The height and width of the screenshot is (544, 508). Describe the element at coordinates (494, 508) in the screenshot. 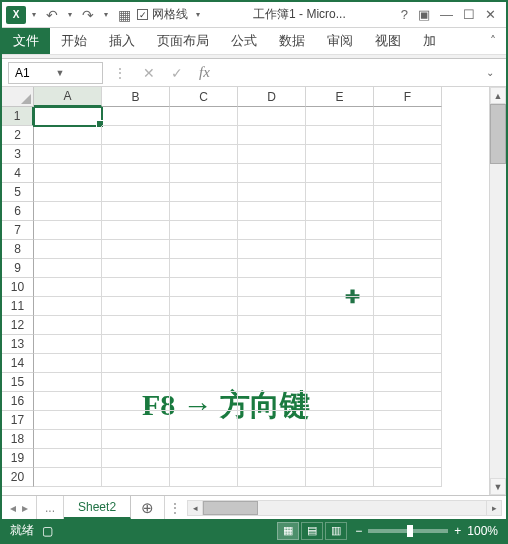

I see `scroll-right-icon: ▸` at that location.